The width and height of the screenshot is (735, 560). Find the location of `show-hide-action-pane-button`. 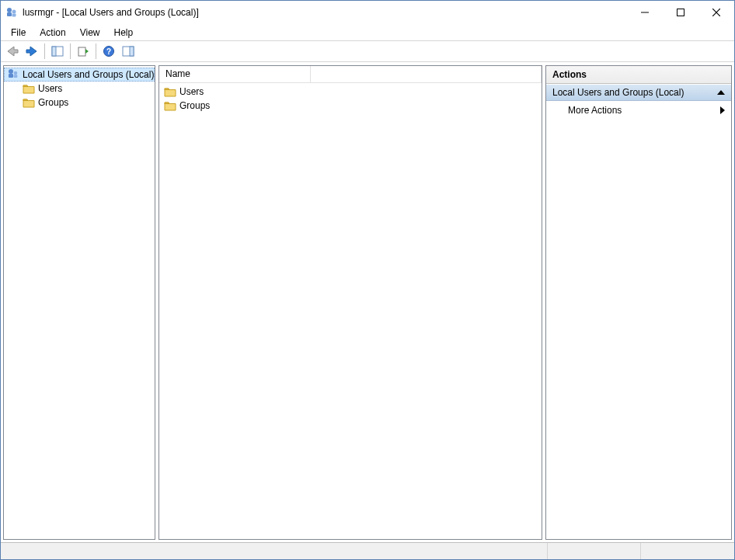

show-hide-action-pane-button is located at coordinates (128, 51).